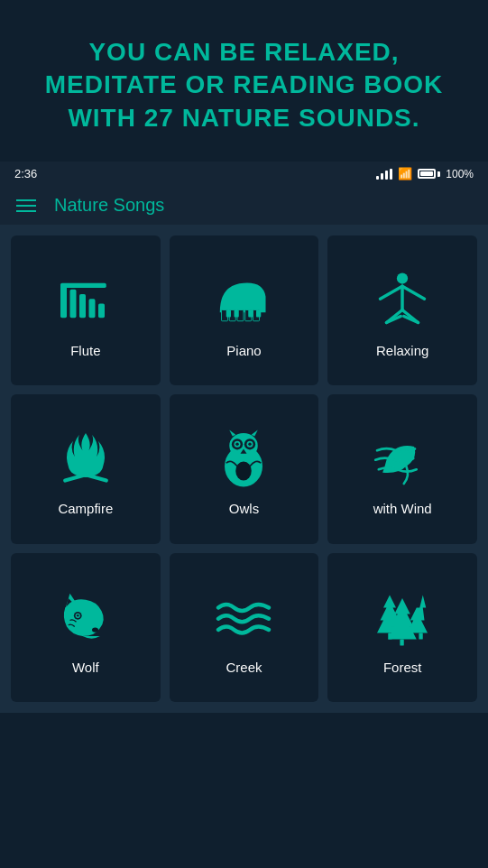 The height and width of the screenshot is (868, 488). I want to click on wind-label: with Wind, so click(402, 509).